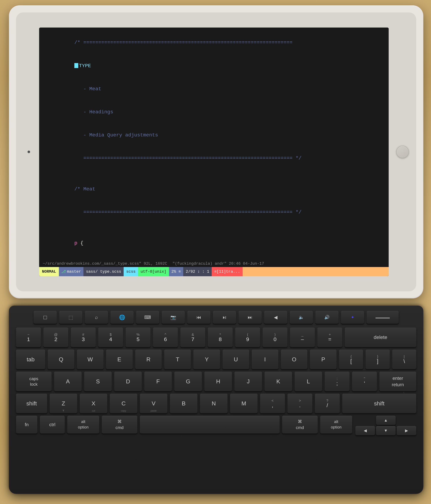 This screenshot has width=431, height=504. Describe the element at coordinates (28, 337) in the screenshot. I see `key-tilde-1: ~ 1` at that location.